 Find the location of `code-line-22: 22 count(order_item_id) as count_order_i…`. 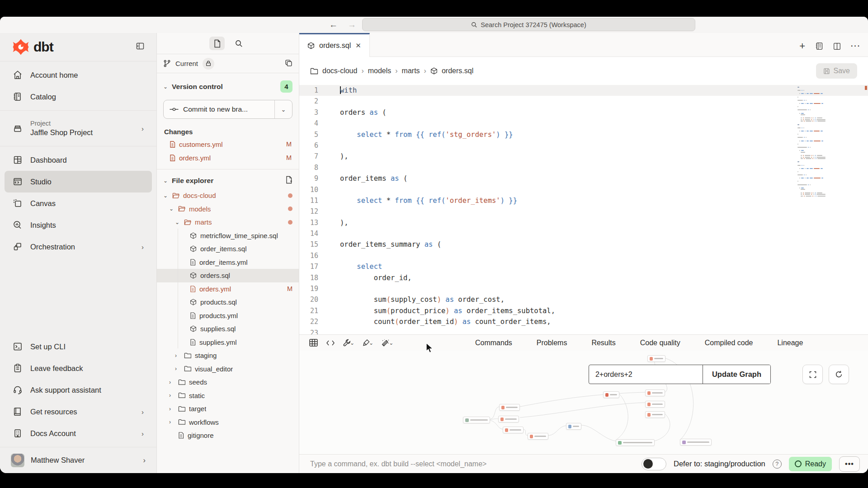

code-line-22: 22 count(order_item_id) as count_order_i… is located at coordinates (584, 322).